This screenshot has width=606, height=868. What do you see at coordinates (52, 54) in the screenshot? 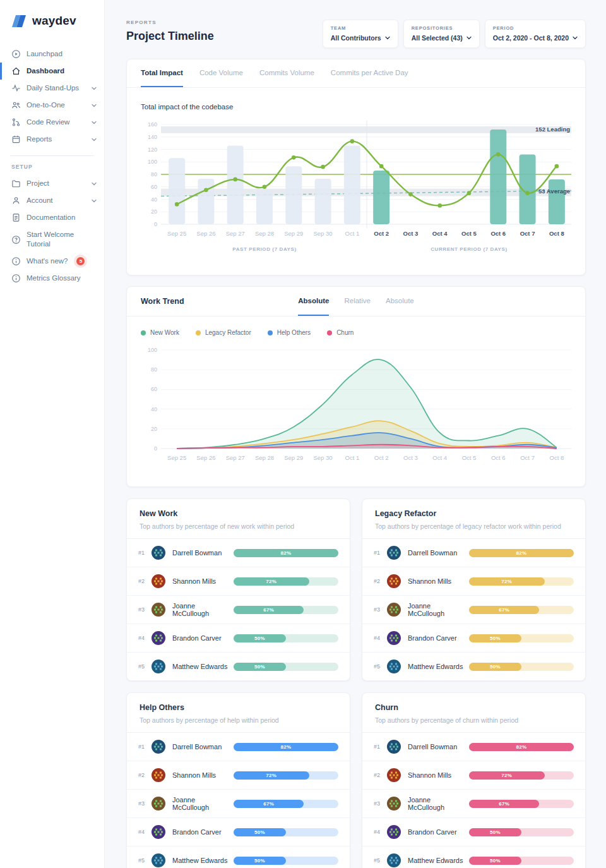
I see `sidebar-item-launchpad: Launchpad` at bounding box center [52, 54].